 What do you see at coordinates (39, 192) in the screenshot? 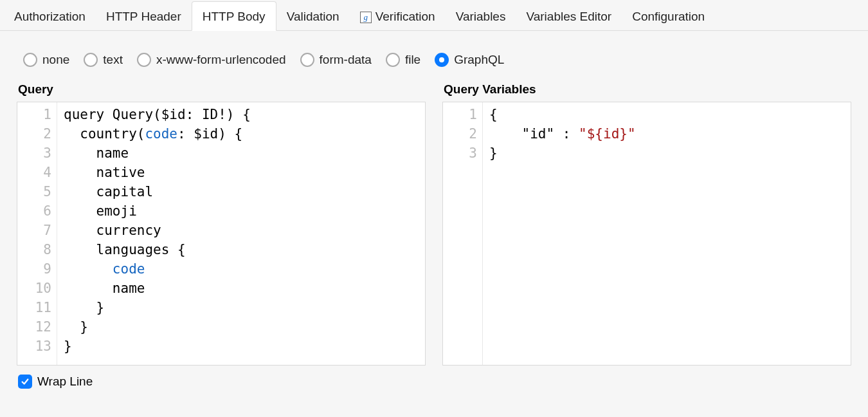
I see `line-number: 5` at bounding box center [39, 192].